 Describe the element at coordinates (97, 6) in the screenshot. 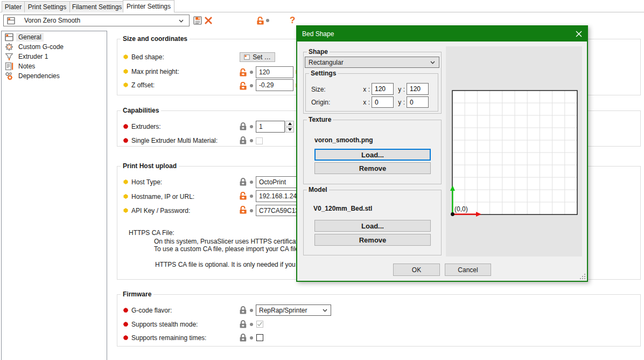

I see `tab-filament-settings: Filament Settings` at that location.